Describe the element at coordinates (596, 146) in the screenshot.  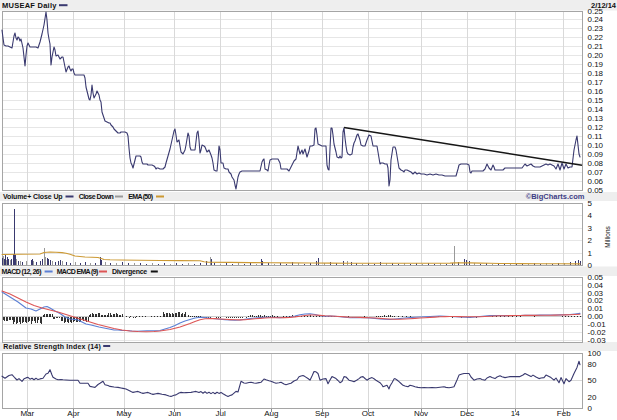
I see `svg-text: 0.10` at that location.